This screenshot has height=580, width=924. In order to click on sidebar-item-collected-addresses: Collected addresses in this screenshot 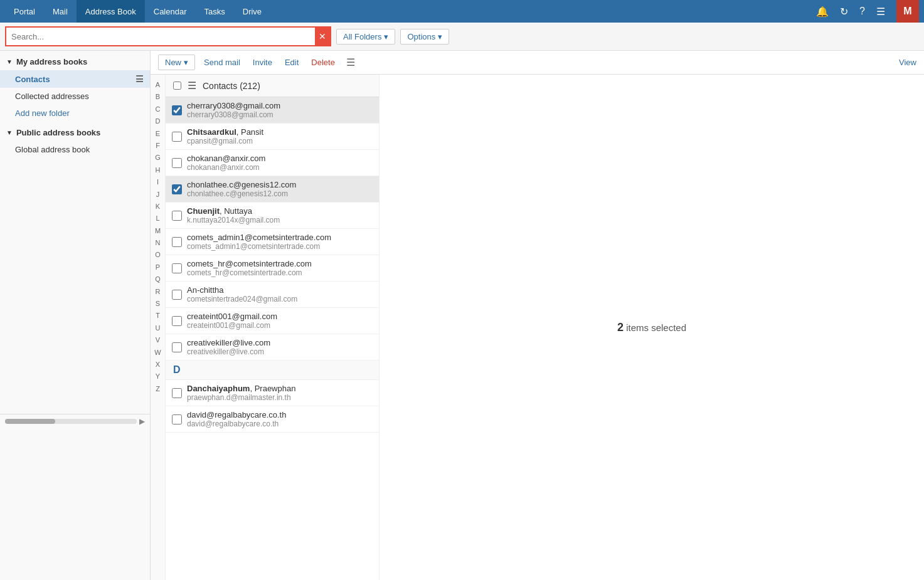, I will do `click(75, 97)`.